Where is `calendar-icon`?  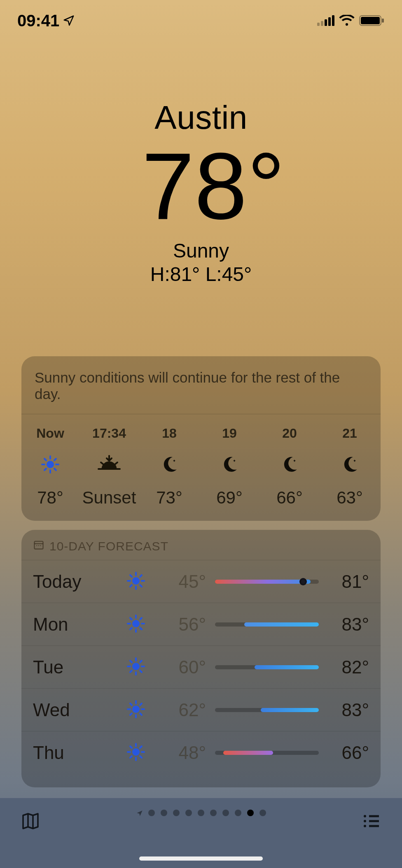
calendar-icon is located at coordinates (39, 546).